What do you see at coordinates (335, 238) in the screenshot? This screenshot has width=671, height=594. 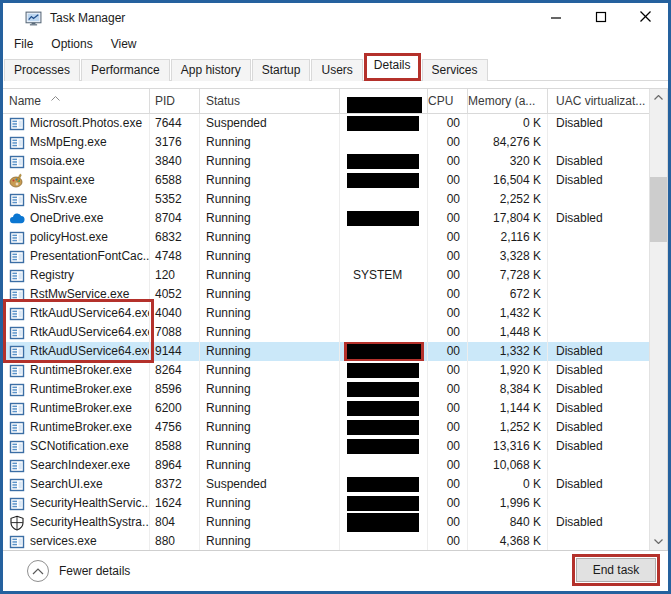 I see `table-row: policyHost.exe6832Running002,116 K` at bounding box center [335, 238].